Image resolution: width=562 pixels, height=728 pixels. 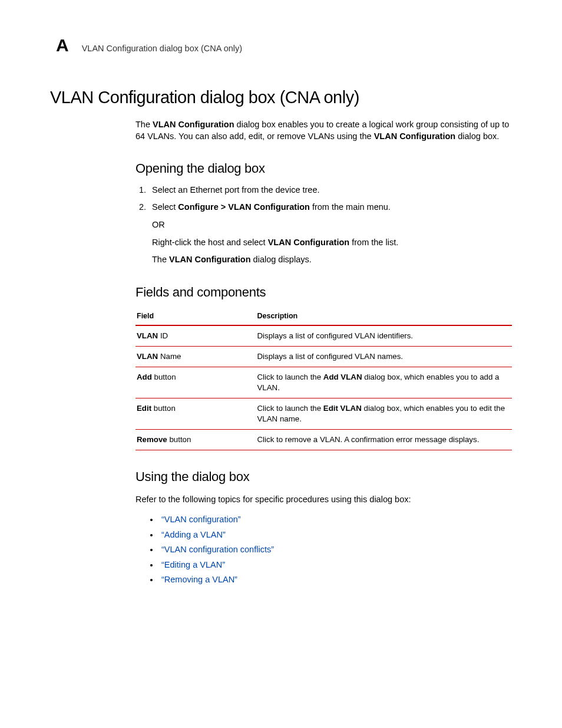 What do you see at coordinates (332, 260) in the screenshot?
I see `step-2-result: The VLAN Configuration dialog displays.` at bounding box center [332, 260].